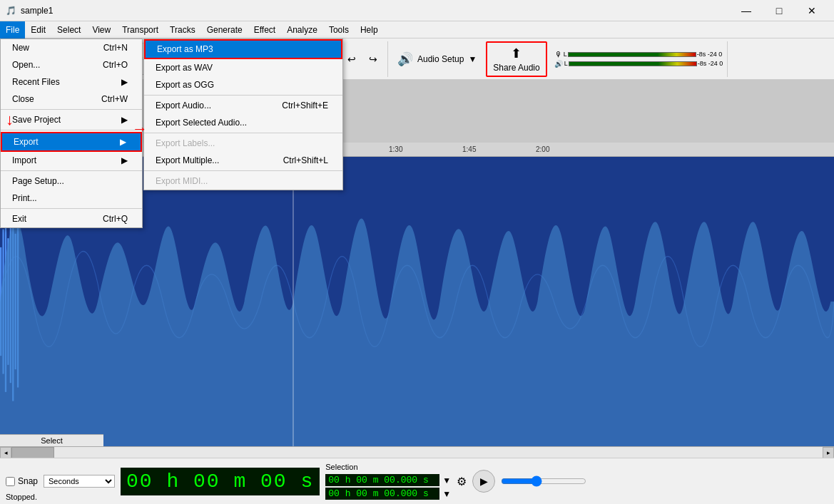  I want to click on statusbar: Stopped. Snap Seconds Minutes hh:mm:ss S…, so click(417, 480).